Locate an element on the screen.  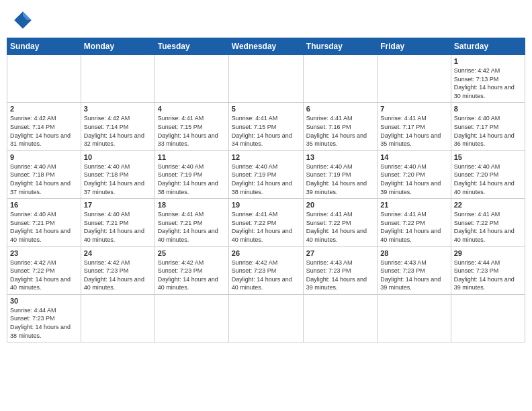
day-number: 7 is located at coordinates (414, 109).